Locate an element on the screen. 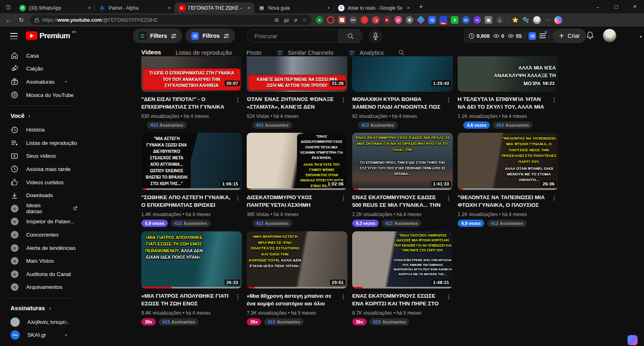  tab-actions-icon: ◫ is located at coordinates (8, 7).